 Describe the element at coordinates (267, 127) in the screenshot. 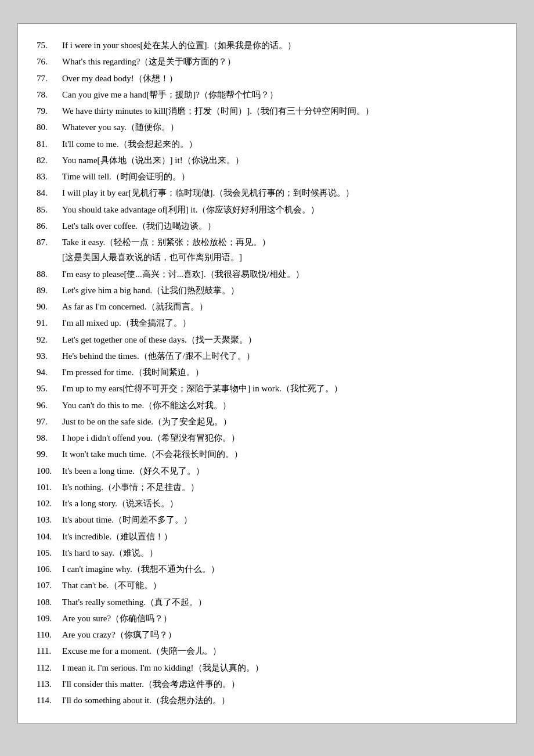

I see `list-item: 80.Whatever you say.（随便你。）` at that location.